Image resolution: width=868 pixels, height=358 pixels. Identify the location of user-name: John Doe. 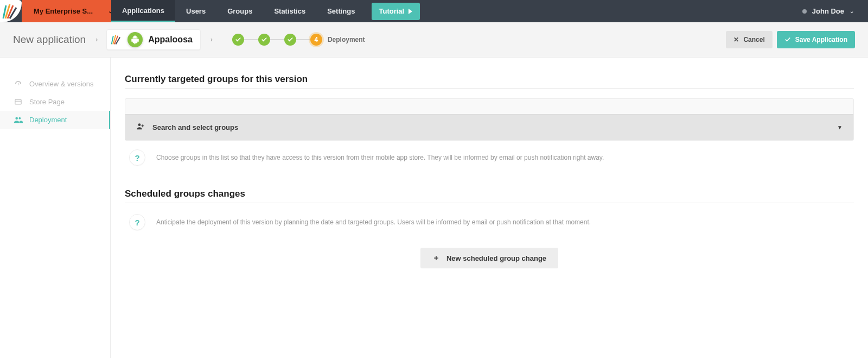
(828, 11).